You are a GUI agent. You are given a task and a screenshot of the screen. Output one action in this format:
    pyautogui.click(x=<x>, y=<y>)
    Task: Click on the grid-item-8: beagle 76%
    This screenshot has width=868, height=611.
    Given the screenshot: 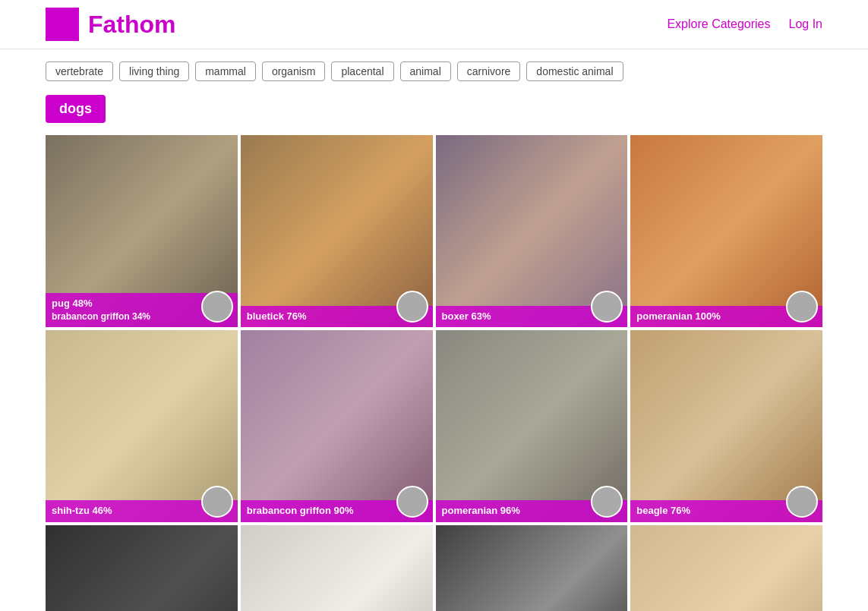 What is the action you would take?
    pyautogui.click(x=726, y=427)
    